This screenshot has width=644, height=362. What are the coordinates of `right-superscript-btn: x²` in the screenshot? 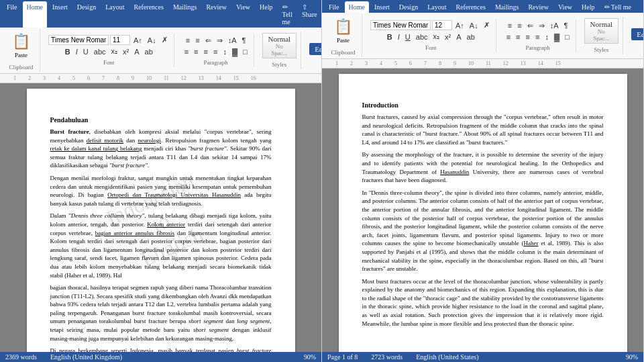 It's located at (448, 37).